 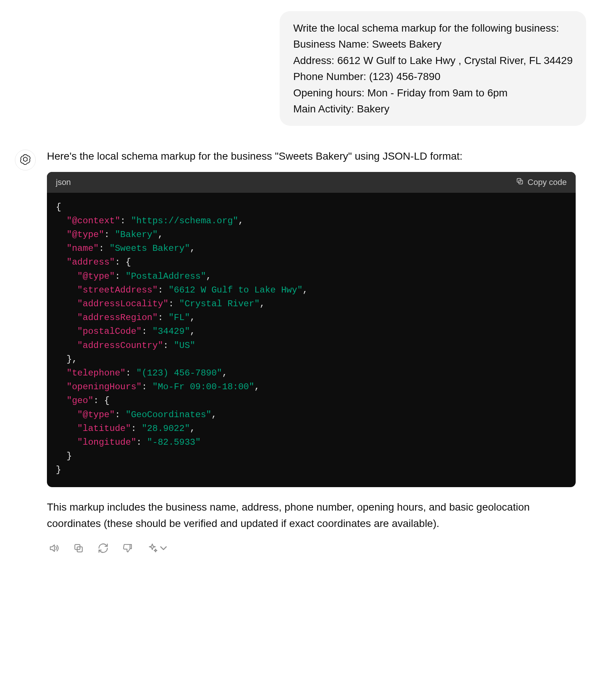 What do you see at coordinates (96, 373) in the screenshot?
I see `code-token-key: "telephone"` at bounding box center [96, 373].